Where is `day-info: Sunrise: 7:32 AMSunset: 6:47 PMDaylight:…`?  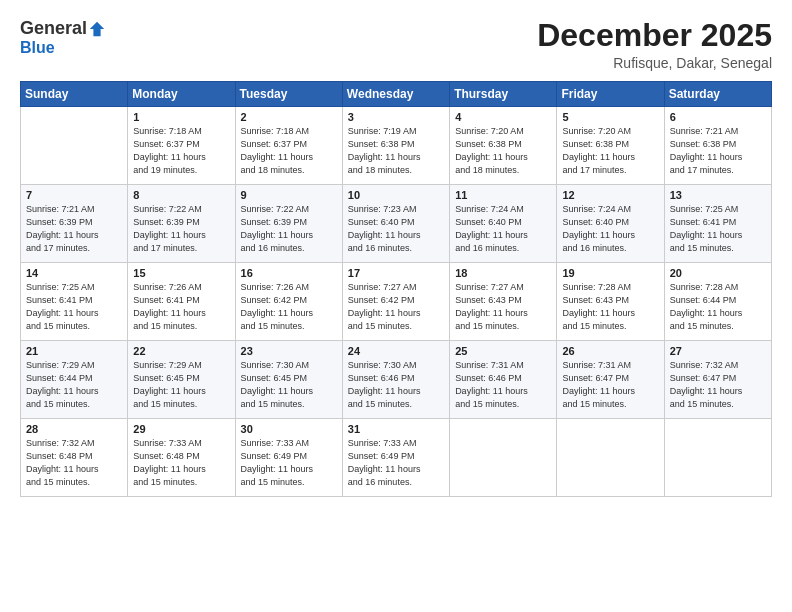 day-info: Sunrise: 7:32 AMSunset: 6:47 PMDaylight:… is located at coordinates (718, 385).